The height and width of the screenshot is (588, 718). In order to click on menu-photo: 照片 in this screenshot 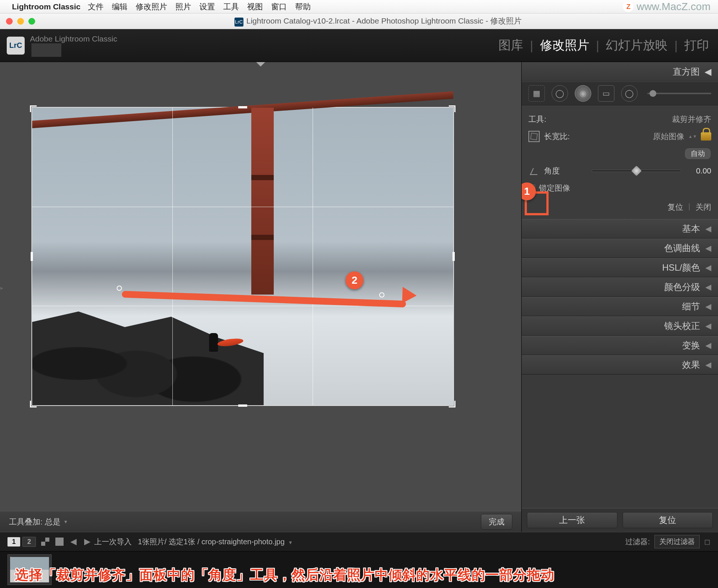, I will do `click(183, 7)`.